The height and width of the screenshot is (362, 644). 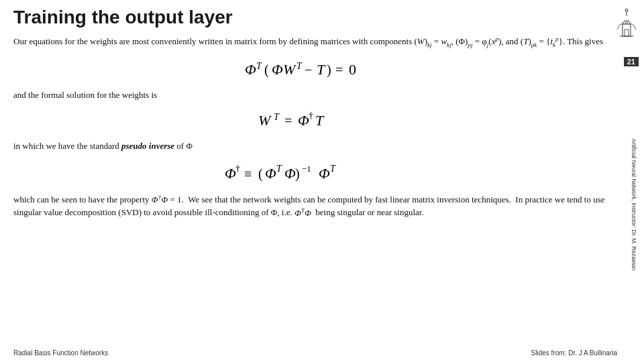 What do you see at coordinates (634, 204) in the screenshot?
I see `sidebar-label-container: Artificial Neural Network, Instructor: D…` at bounding box center [634, 204].